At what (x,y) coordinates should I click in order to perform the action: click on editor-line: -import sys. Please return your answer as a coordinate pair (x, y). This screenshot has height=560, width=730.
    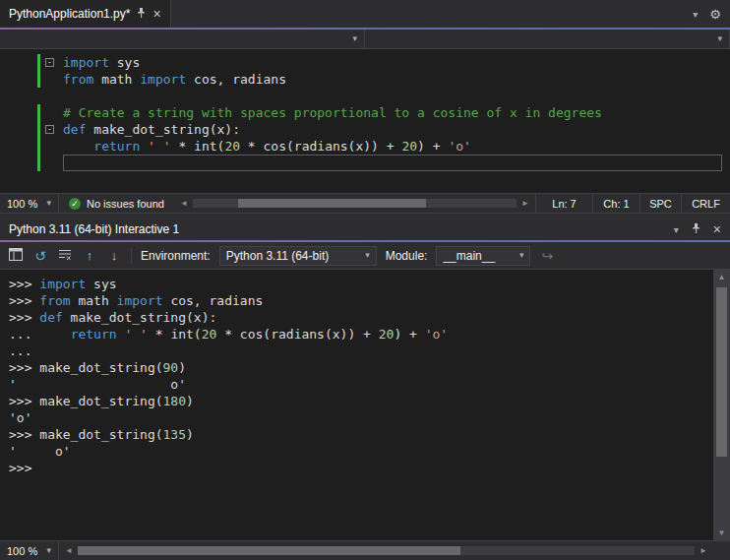
    Looking at the image, I should click on (365, 63).